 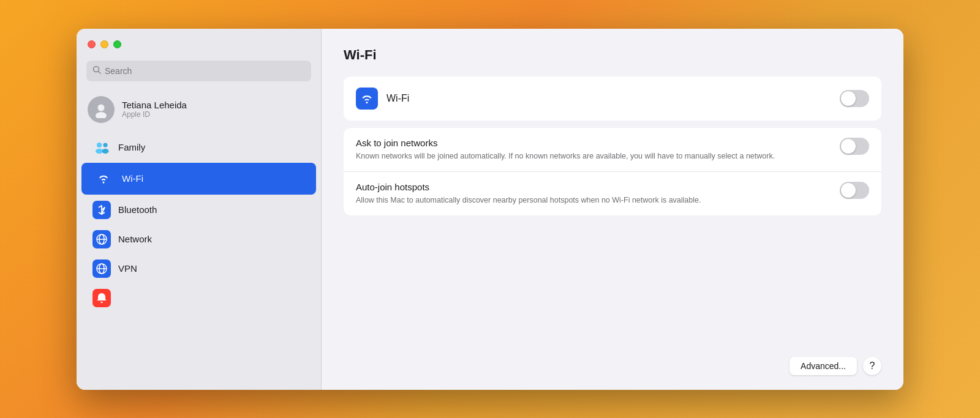 What do you see at coordinates (127, 268) in the screenshot?
I see `sidebar-item-label-vpn: VPN` at bounding box center [127, 268].